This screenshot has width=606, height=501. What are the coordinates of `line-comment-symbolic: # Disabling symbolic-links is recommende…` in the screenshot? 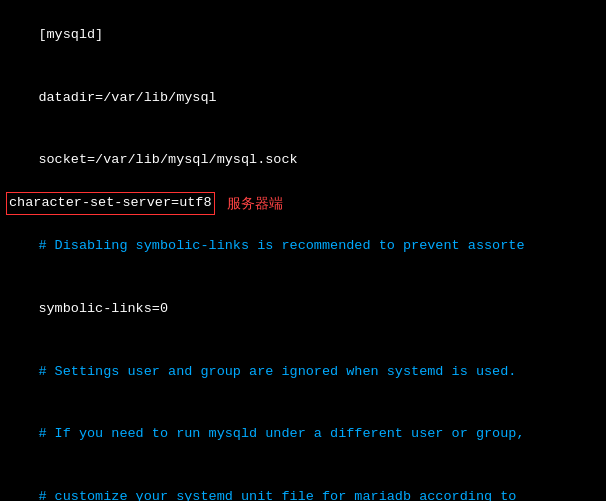 It's located at (303, 246).